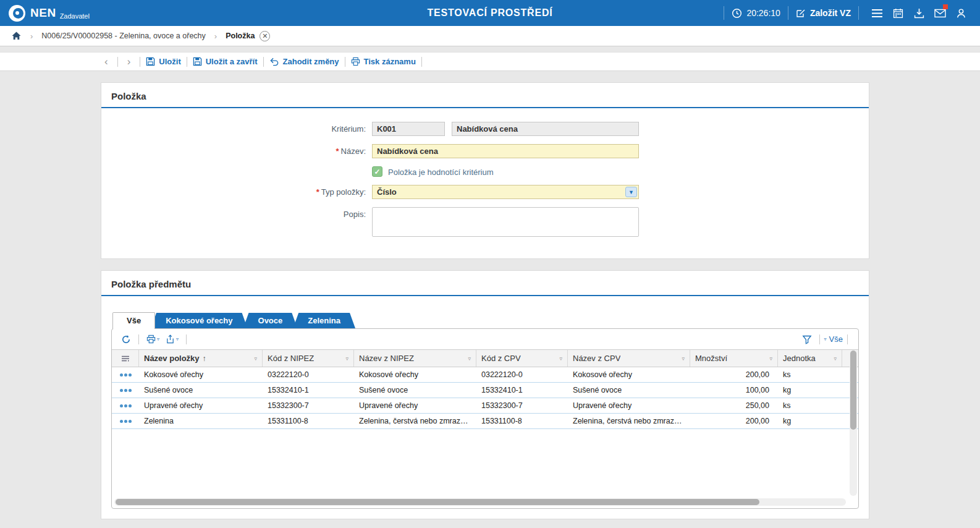 The image size is (980, 528). I want to click on tab-ovoce: Ovoce, so click(271, 320).